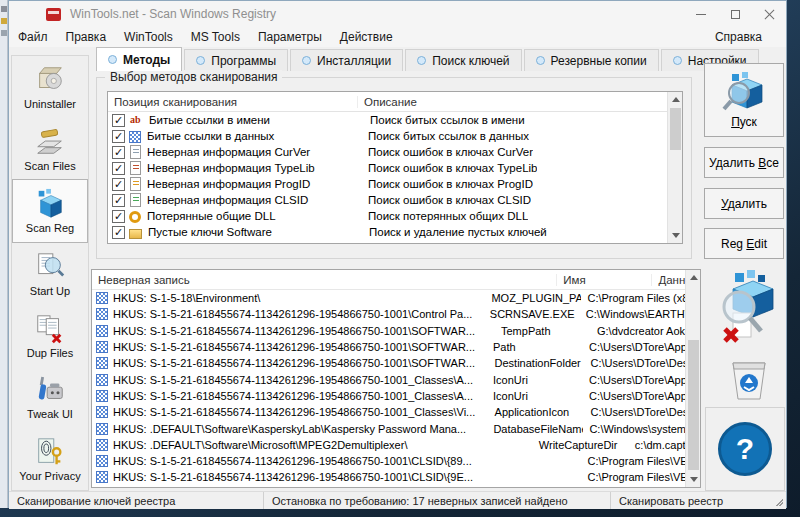  I want to click on result-value: C:\Program Files\VEGAS\..., so click(640, 477).